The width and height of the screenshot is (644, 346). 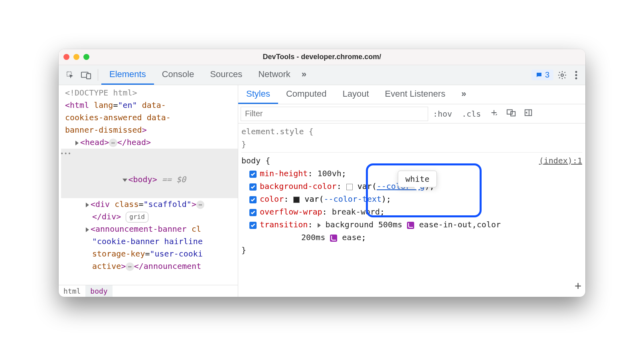 What do you see at coordinates (415, 94) in the screenshot?
I see `subtab-event-listeners: Event Listeners` at bounding box center [415, 94].